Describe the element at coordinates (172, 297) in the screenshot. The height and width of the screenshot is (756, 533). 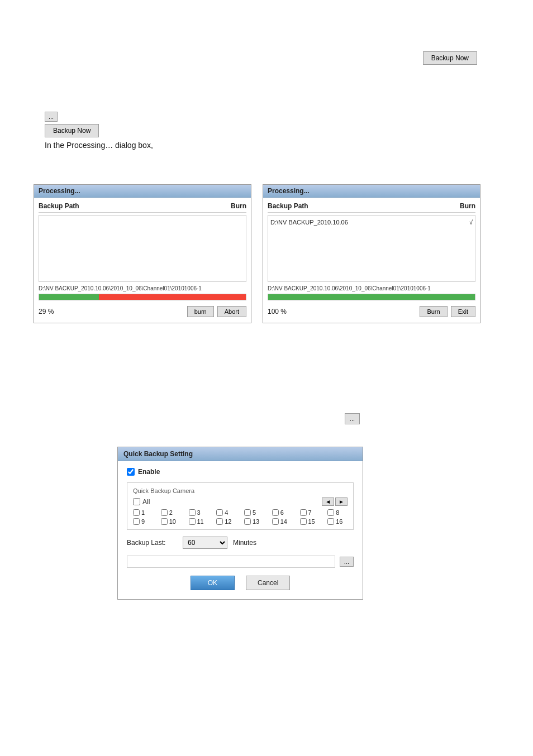
I see `dialog-1-progress-red` at that location.